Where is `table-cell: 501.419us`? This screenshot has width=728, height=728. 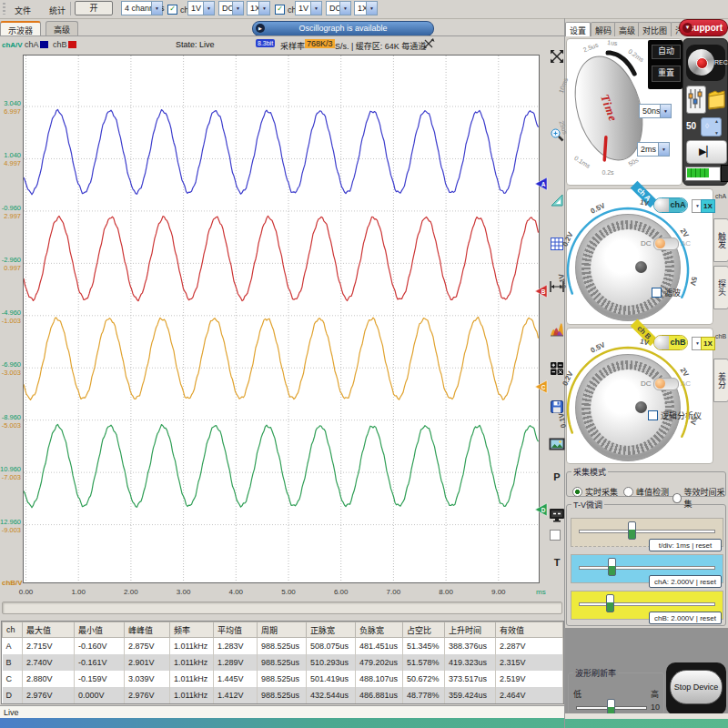 table-cell: 501.419us is located at coordinates (331, 679).